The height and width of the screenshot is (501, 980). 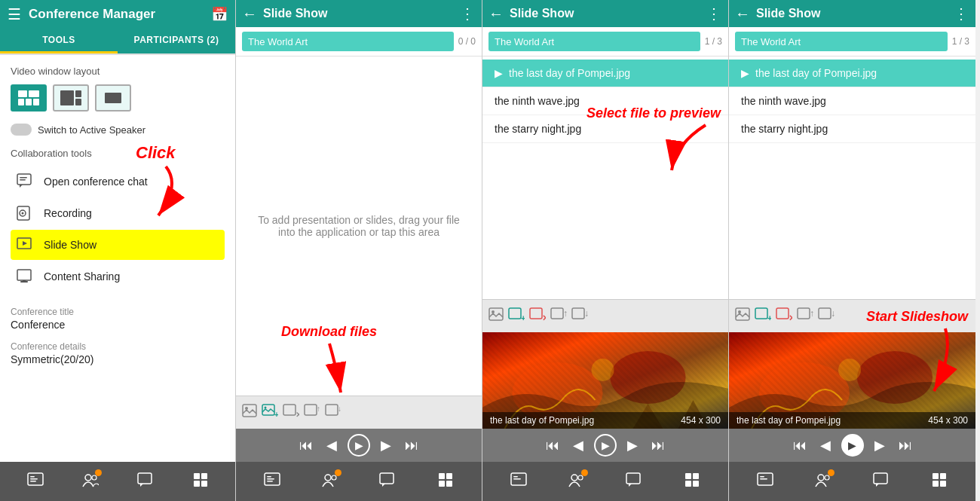 What do you see at coordinates (21, 130) in the screenshot?
I see `active-speaker-toggle` at bounding box center [21, 130].